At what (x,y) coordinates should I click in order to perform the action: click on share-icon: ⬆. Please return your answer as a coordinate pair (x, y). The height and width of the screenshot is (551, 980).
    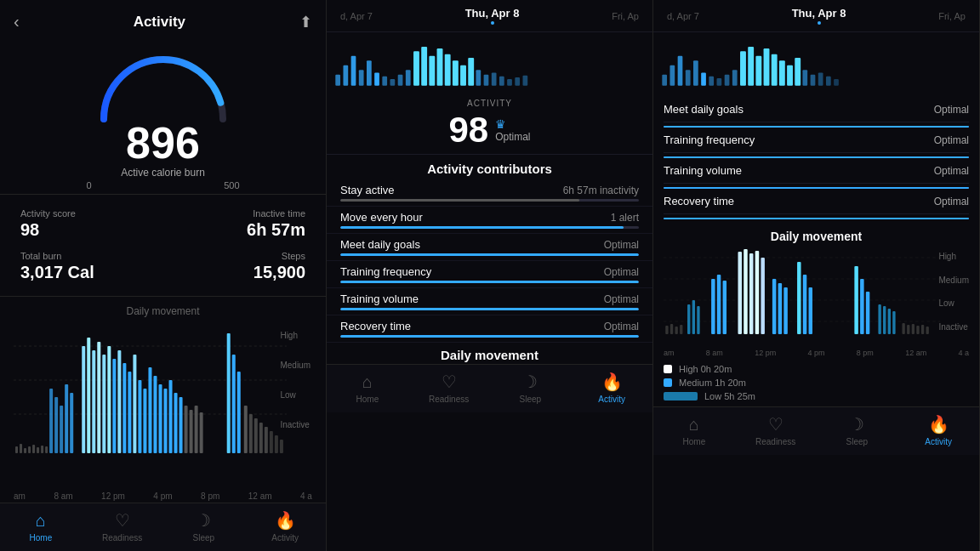
    Looking at the image, I should click on (306, 22).